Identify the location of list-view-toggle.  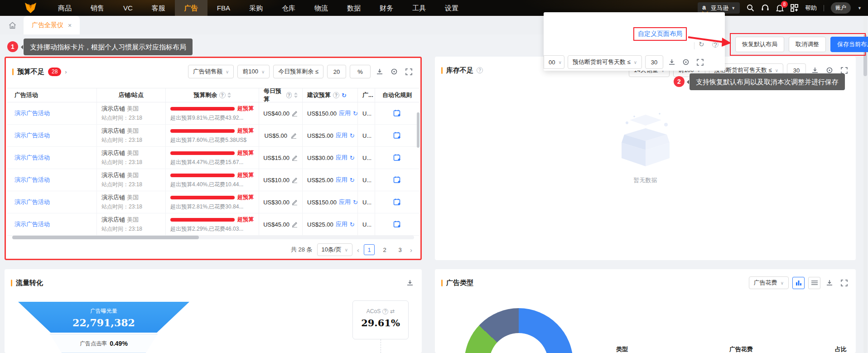
(815, 283).